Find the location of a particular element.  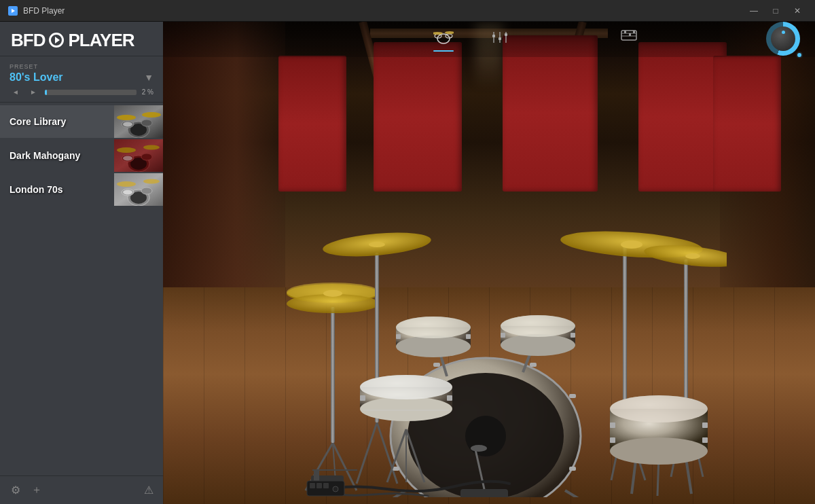

library-item-london-70s: London 70s is located at coordinates (82, 190).